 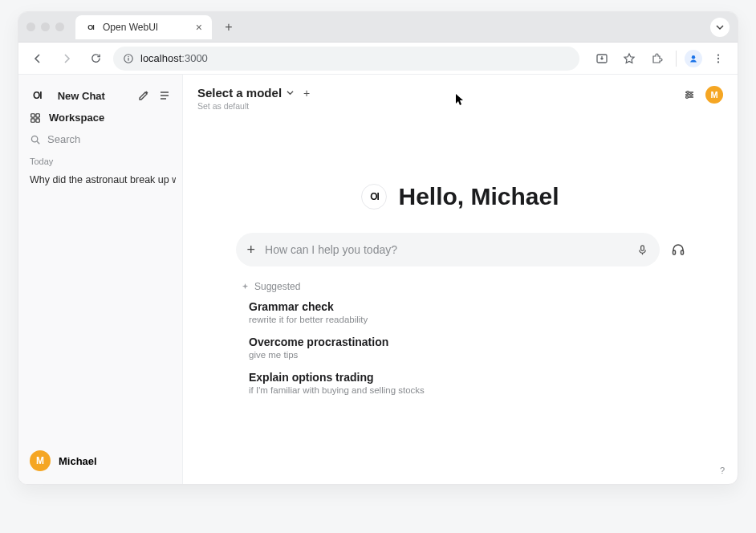 What do you see at coordinates (656, 59) in the screenshot?
I see `puzzle-icon` at bounding box center [656, 59].